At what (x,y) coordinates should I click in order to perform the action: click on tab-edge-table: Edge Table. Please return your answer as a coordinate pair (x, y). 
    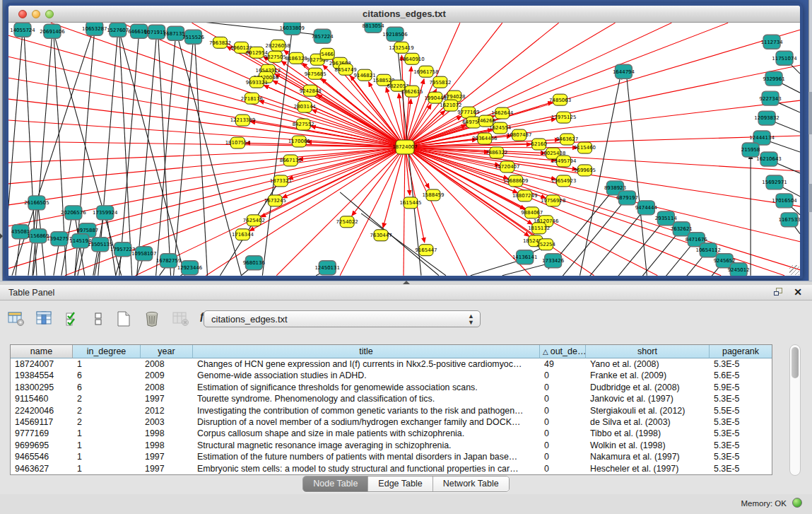
    Looking at the image, I should click on (400, 484).